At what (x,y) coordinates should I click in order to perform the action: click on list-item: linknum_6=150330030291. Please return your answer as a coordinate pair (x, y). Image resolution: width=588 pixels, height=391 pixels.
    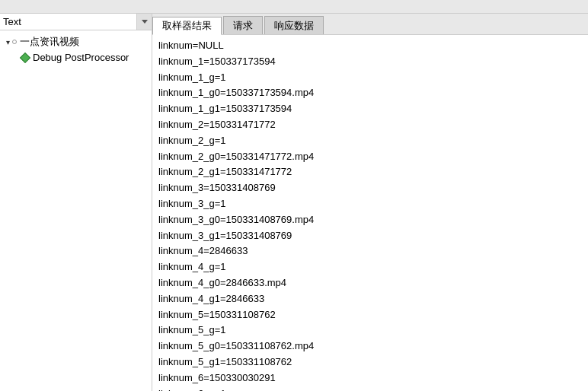
    Looking at the image, I should click on (370, 379).